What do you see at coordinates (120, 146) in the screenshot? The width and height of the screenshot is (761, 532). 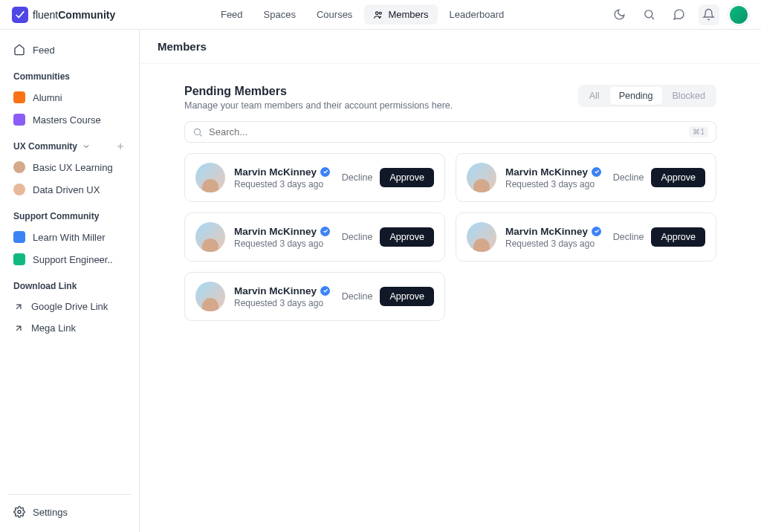 I see `plus-icon` at bounding box center [120, 146].